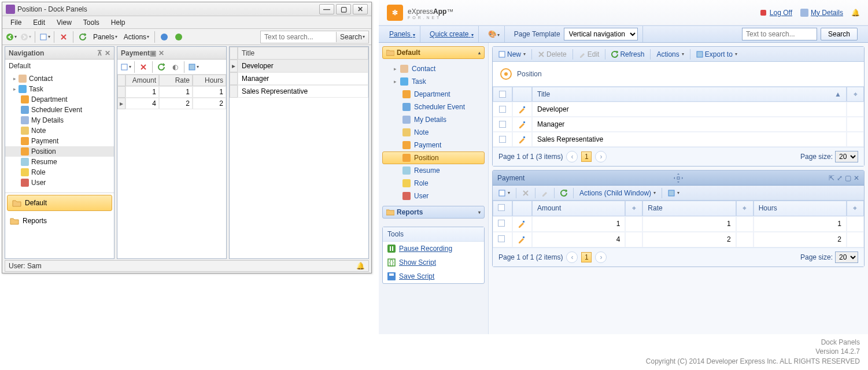  What do you see at coordinates (434, 120) in the screenshot?
I see `nav-item-mydetails: My Details` at bounding box center [434, 120].